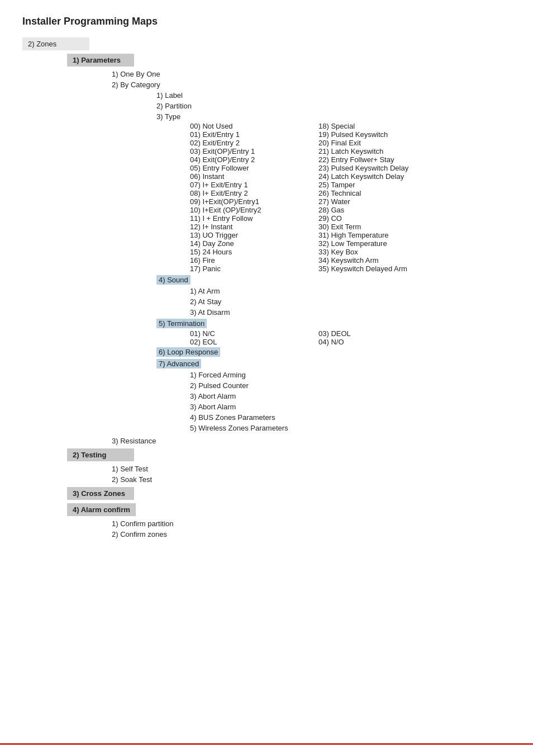 The width and height of the screenshot is (533, 756). Describe the element at coordinates (350, 302) in the screenshot. I see `sound-item-1: 2) At Stay` at that location.